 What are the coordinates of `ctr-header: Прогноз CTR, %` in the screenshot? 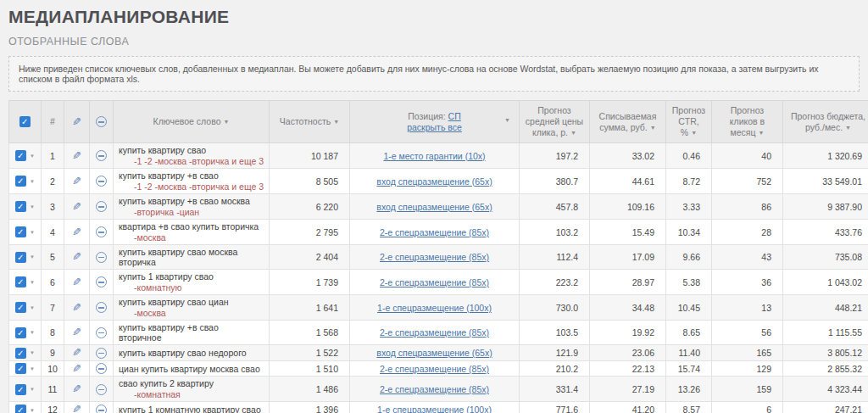 It's located at (689, 122).